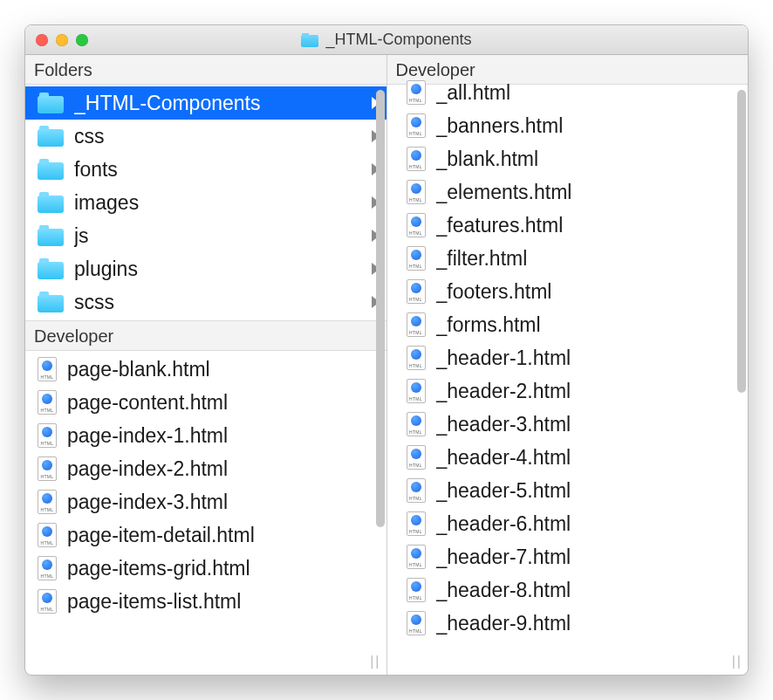  Describe the element at coordinates (589, 358) in the screenshot. I see `file-label: _header-1.html` at that location.